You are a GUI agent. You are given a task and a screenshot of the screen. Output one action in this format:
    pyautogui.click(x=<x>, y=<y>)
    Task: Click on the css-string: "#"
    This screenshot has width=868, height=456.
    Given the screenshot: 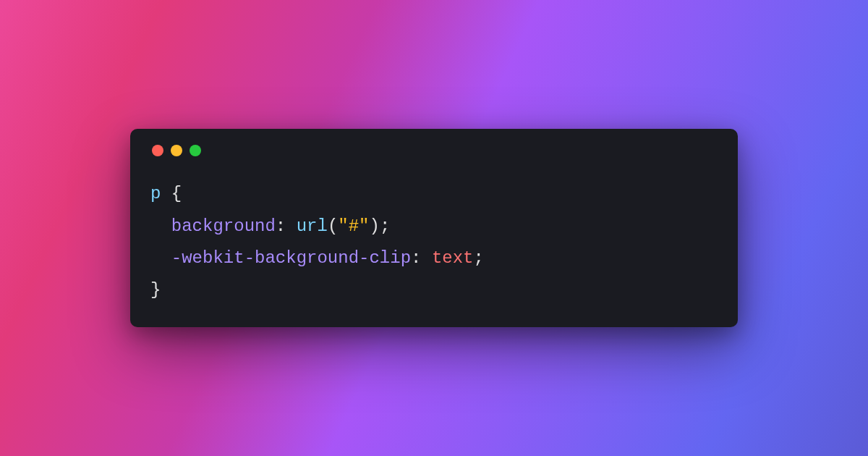 What is the action you would take?
    pyautogui.click(x=353, y=226)
    